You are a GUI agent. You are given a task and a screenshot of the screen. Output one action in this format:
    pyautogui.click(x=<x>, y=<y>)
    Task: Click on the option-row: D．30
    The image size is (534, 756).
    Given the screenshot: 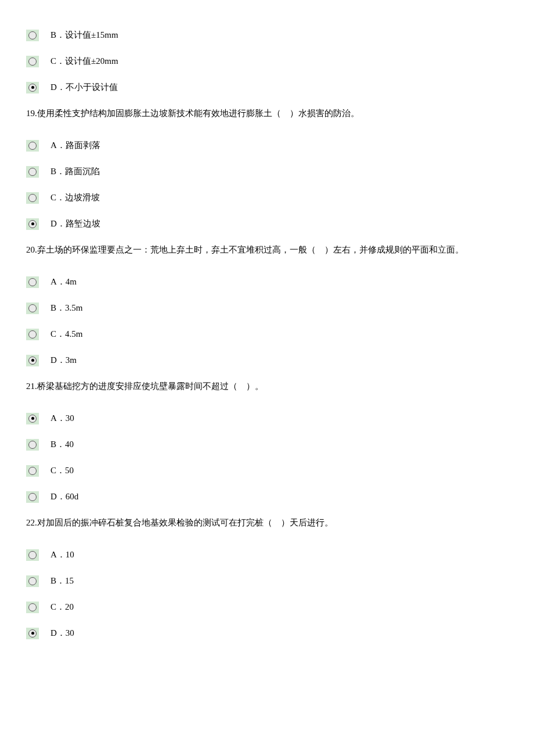 What is the action you would take?
    pyautogui.click(x=267, y=633)
    